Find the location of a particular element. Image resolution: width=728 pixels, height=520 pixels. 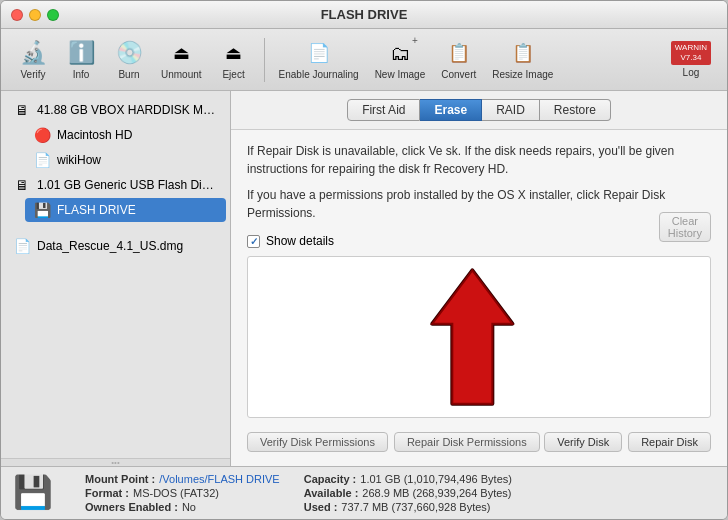

available-value: 268.9 MB (268,939,264 Bytes) is located at coordinates (436, 493).